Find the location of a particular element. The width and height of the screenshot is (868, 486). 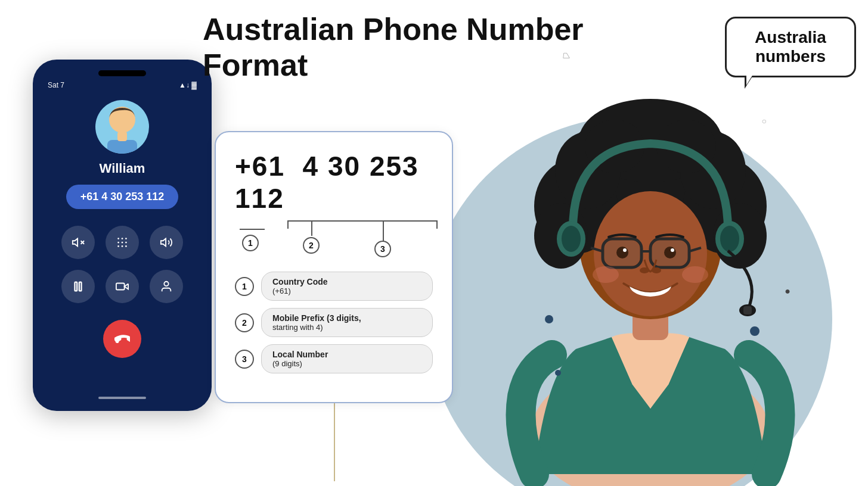

legend-num-2: 2 is located at coordinates (244, 323).